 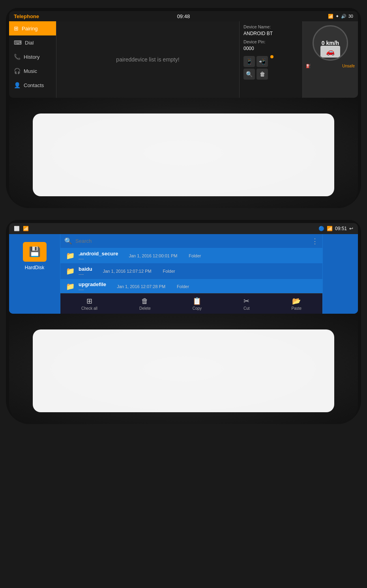 I want to click on file-type-1: Folder, so click(x=191, y=256).